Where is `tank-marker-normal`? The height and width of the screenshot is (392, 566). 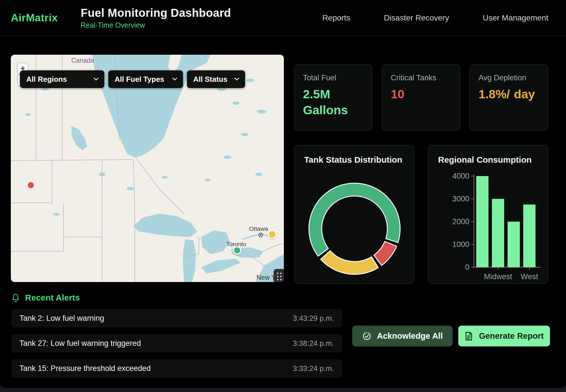 tank-marker-normal is located at coordinates (237, 250).